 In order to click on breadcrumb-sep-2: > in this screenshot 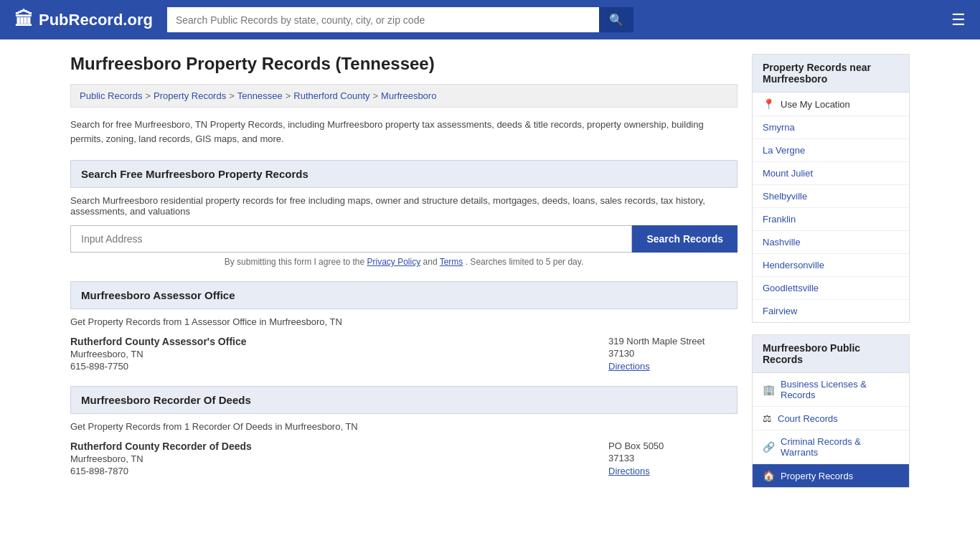, I will do `click(232, 96)`.